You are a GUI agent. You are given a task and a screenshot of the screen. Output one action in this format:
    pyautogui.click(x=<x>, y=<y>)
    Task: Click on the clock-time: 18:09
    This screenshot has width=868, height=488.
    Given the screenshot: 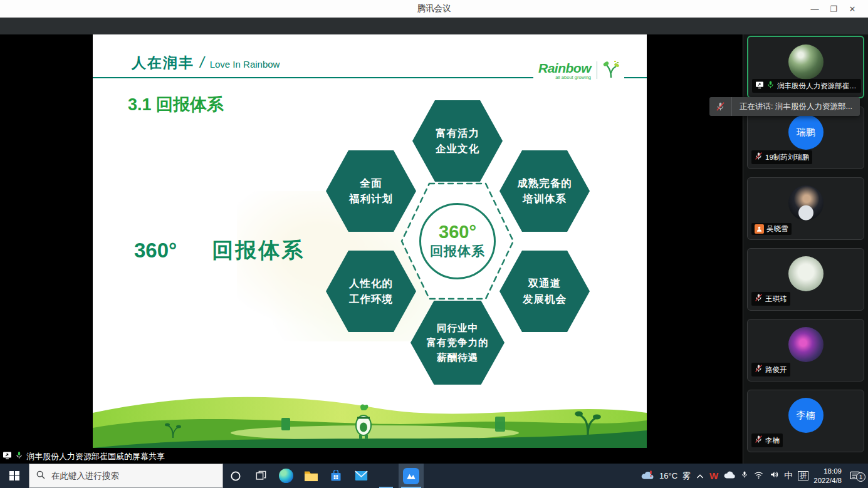 What is the action you would take?
    pyautogui.click(x=827, y=471)
    